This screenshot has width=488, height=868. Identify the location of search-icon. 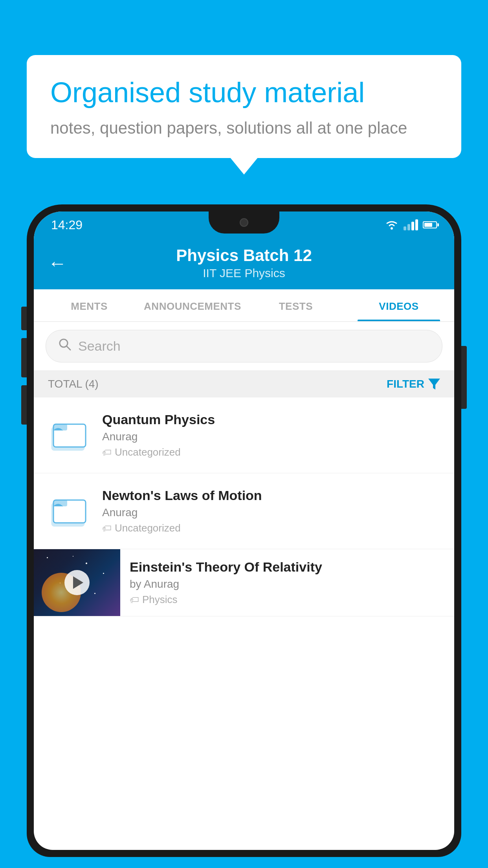
(65, 346).